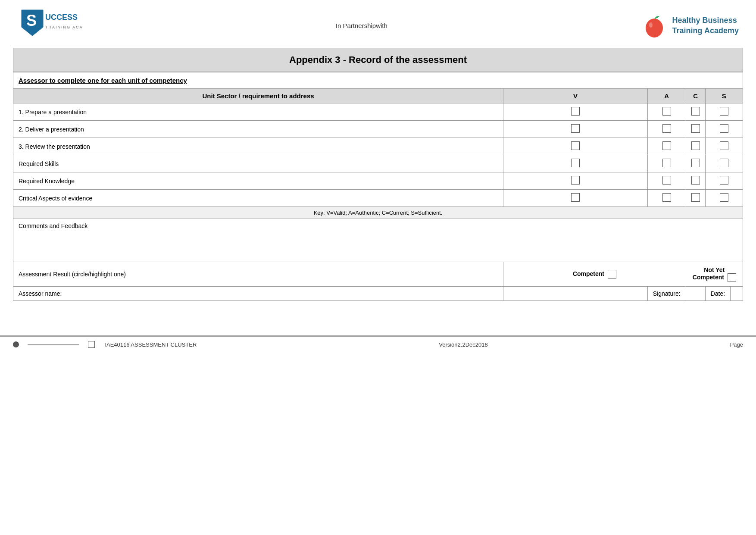  I want to click on page-label: Page, so click(737, 345).